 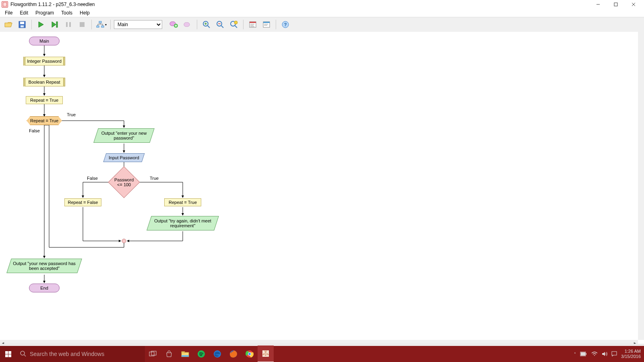 I want to click on wifi-icon, so click(x=594, y=354).